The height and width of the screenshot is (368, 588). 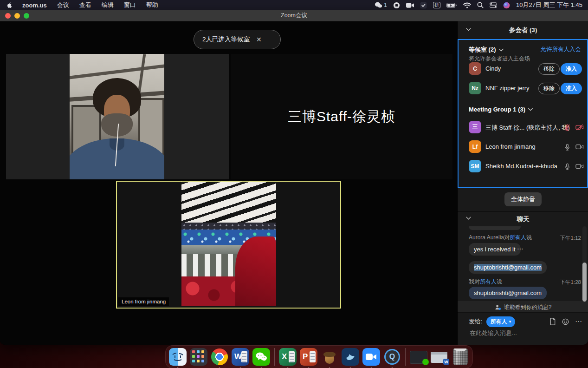 I want to click on menu-edit: 编辑, so click(x=108, y=5).